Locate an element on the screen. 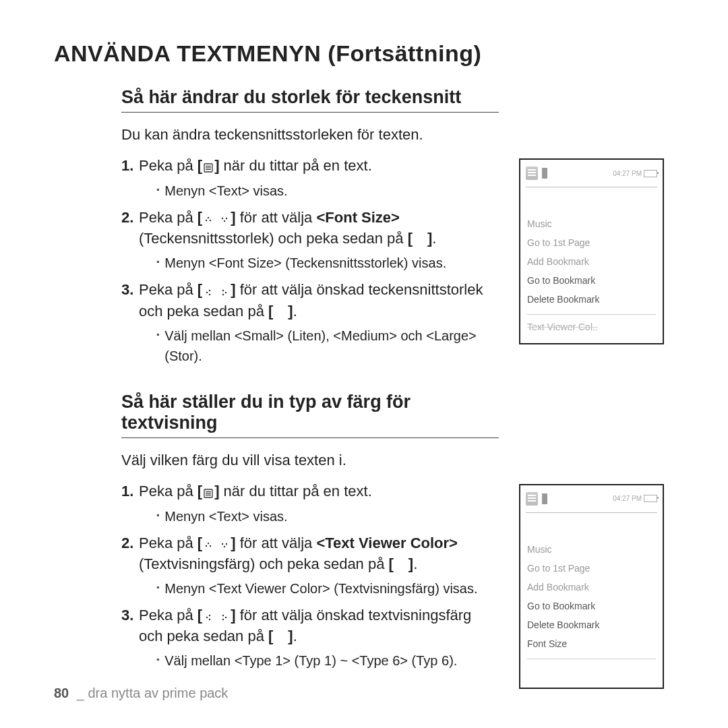 This screenshot has height=728, width=728. page-title: ANVÄNDA TEXTMENYN (Fortsättning) is located at coordinates (367, 54).